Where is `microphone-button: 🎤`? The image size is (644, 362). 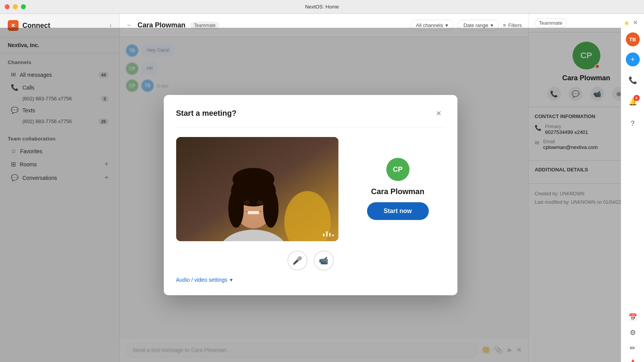
microphone-button: 🎤 is located at coordinates (297, 261).